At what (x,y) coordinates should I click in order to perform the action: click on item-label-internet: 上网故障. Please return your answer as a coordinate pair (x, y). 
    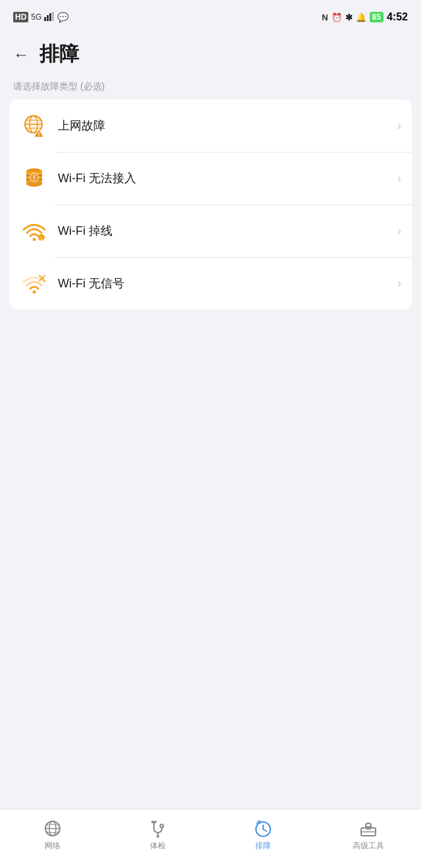
    Looking at the image, I should click on (228, 126).